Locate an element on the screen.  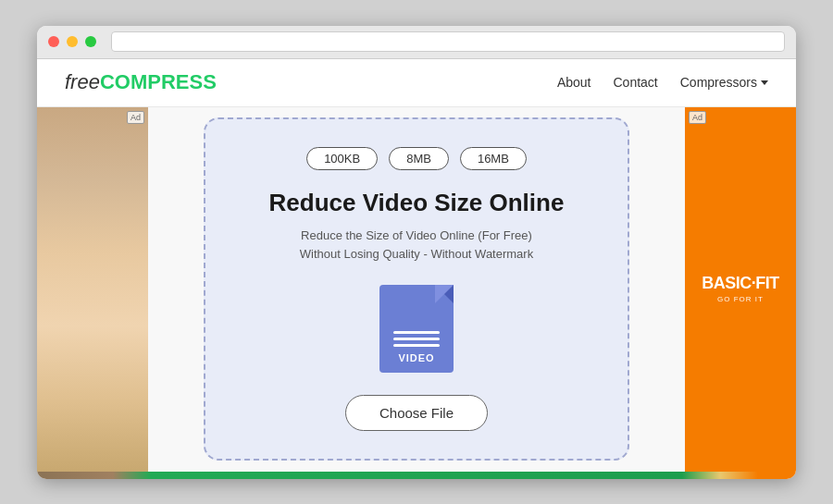
main-title: Reduce Video Size Online is located at coordinates (416, 203).